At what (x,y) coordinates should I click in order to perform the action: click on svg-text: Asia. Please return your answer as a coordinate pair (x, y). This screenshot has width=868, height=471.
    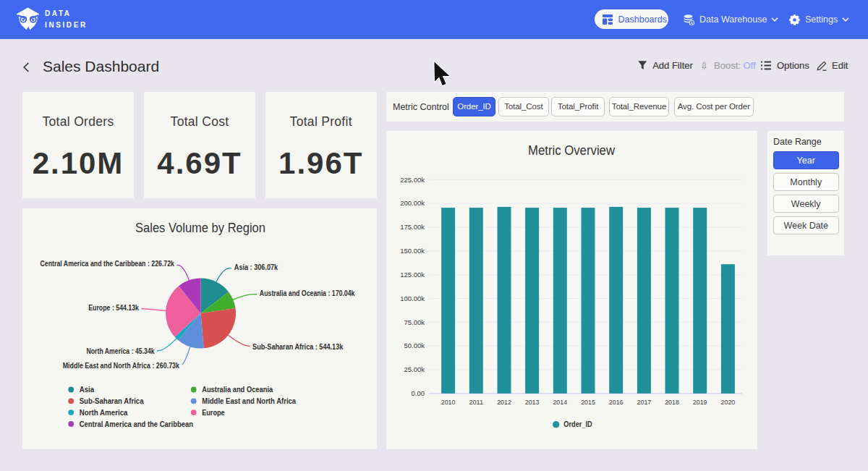
    Looking at the image, I should click on (87, 389).